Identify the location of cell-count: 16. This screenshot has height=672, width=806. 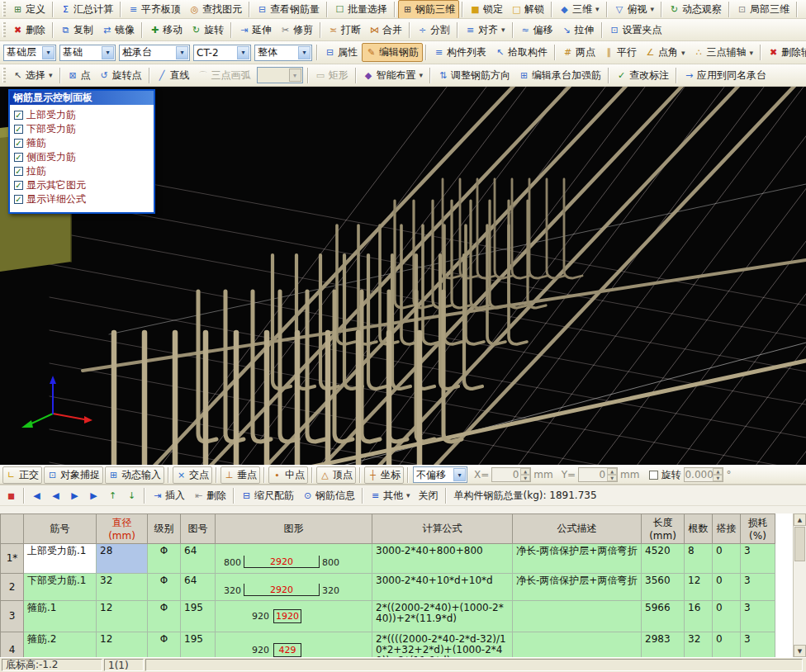
(699, 617).